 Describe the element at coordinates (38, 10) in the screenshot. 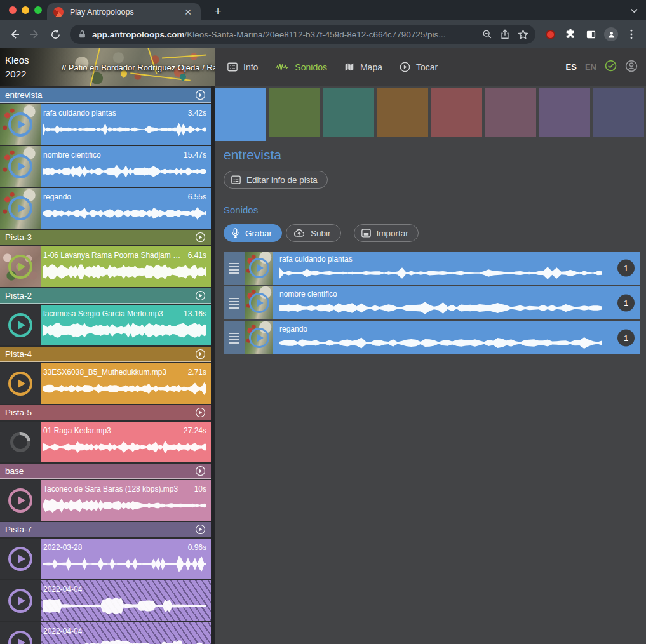

I see `zoom-window-button` at that location.